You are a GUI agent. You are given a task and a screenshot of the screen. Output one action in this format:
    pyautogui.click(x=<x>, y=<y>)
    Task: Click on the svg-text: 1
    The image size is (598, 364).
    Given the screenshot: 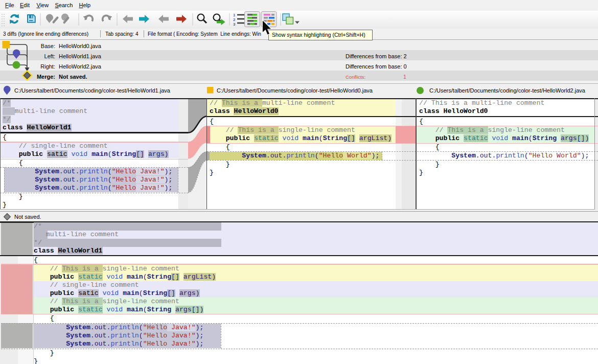 What is the action you would take?
    pyautogui.click(x=234, y=15)
    